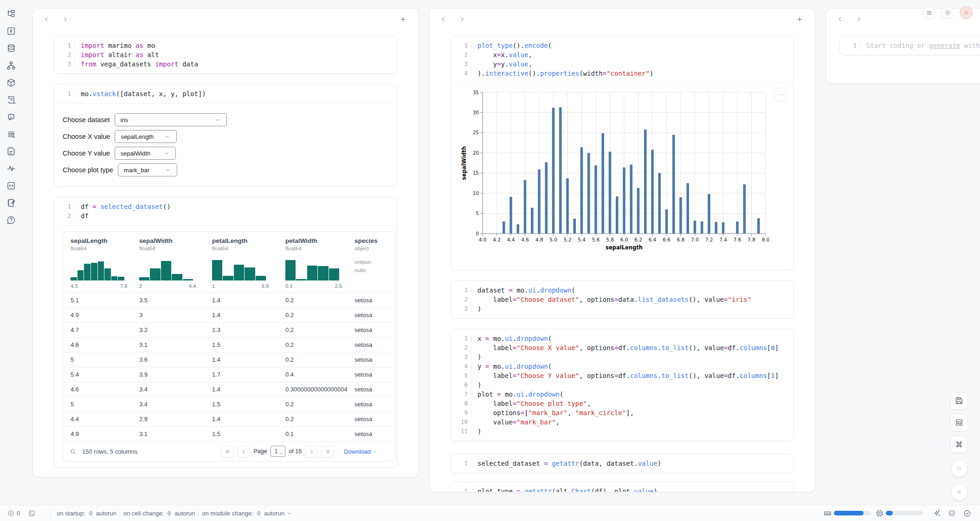 Image resolution: width=980 pixels, height=521 pixels. Describe the element at coordinates (624, 247) in the screenshot. I see `svg-text: sepalLength` at that location.